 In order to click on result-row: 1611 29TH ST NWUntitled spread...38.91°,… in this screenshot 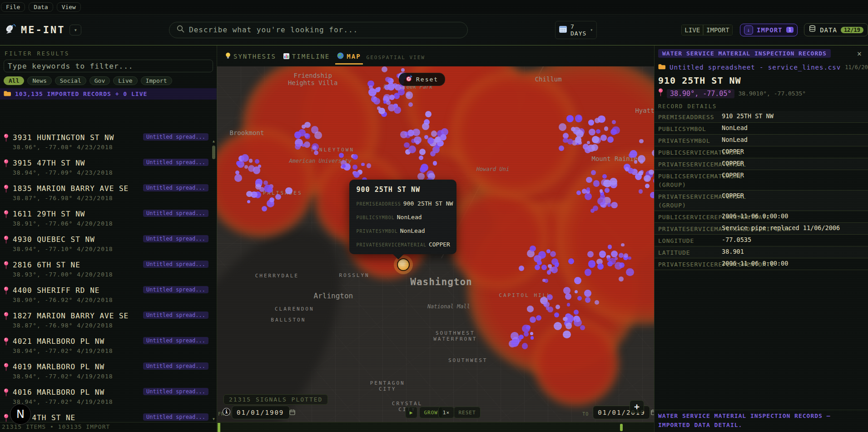, I will do `click(105, 220)`.